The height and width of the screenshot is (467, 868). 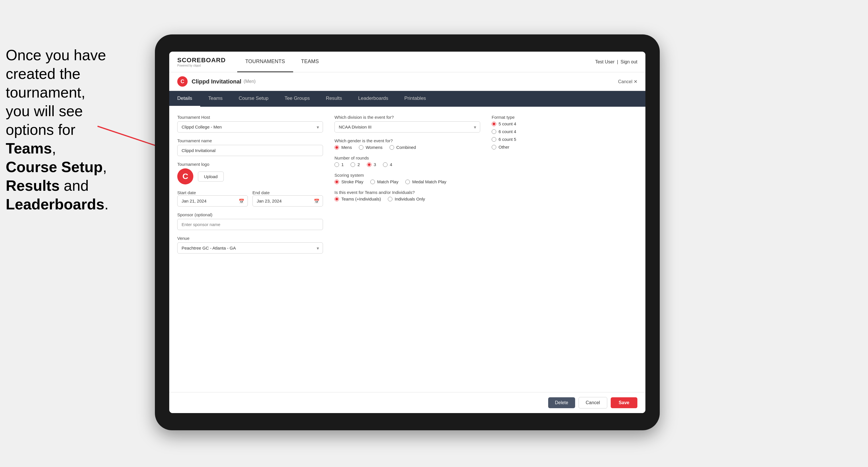 I want to click on rounds-4-radio, so click(x=385, y=164).